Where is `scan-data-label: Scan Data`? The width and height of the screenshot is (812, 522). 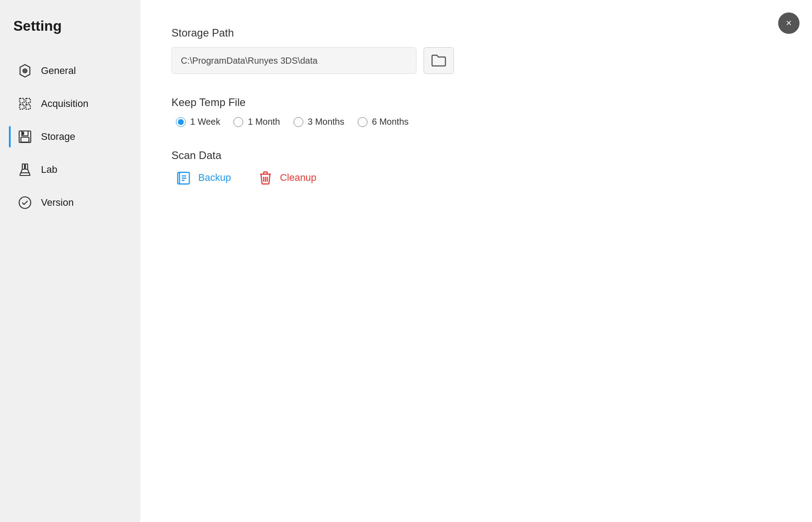
scan-data-label: Scan Data is located at coordinates (476, 155).